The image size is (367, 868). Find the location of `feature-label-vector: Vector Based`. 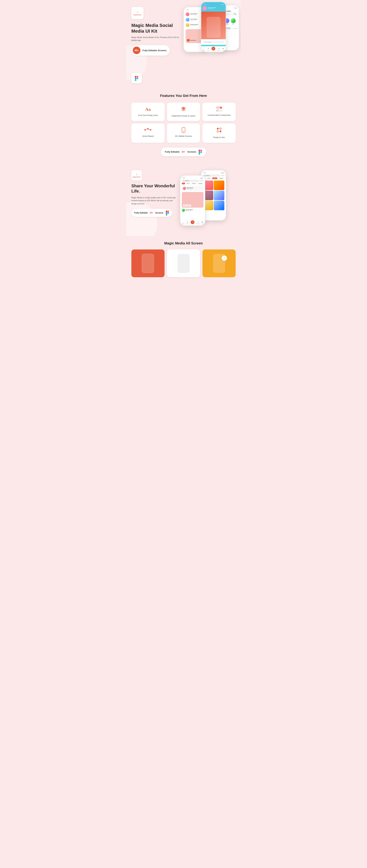

feature-label-vector: Vector Based is located at coordinates (148, 136).